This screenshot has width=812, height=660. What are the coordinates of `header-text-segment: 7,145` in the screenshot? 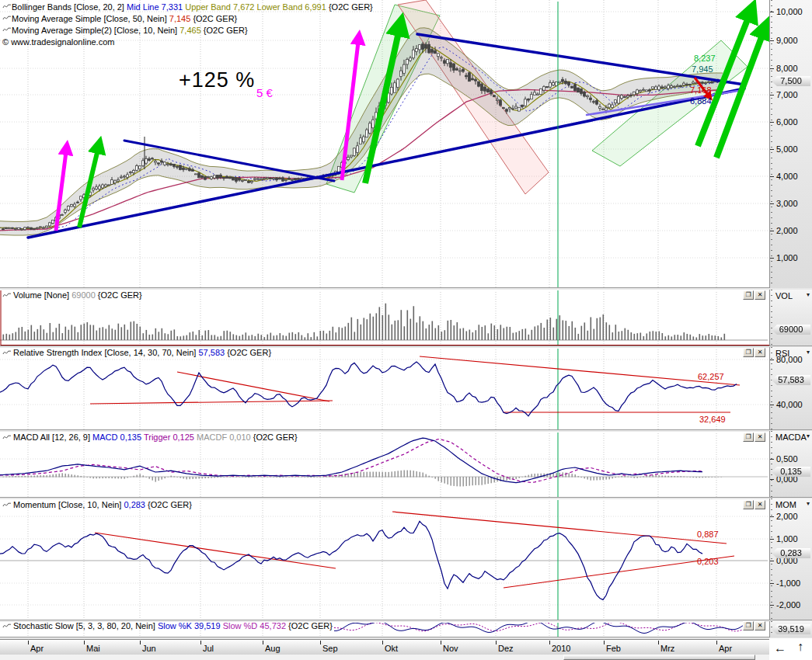 It's located at (182, 19).